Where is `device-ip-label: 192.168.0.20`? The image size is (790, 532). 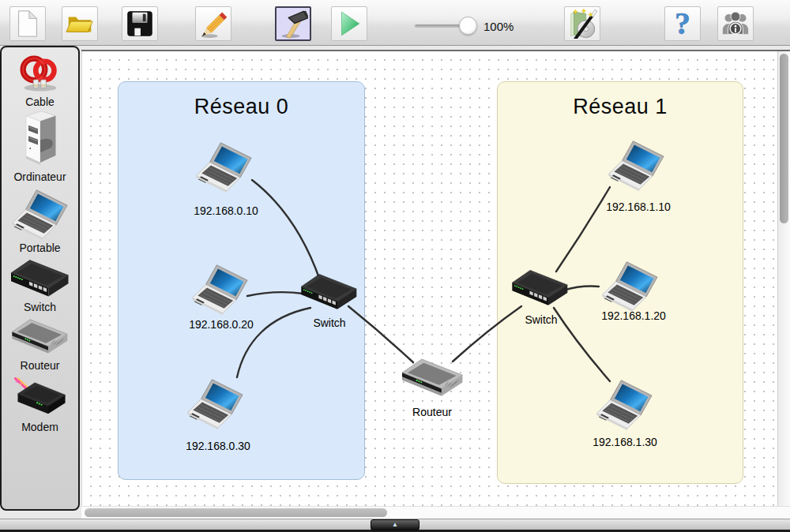 device-ip-label: 192.168.0.20 is located at coordinates (221, 324).